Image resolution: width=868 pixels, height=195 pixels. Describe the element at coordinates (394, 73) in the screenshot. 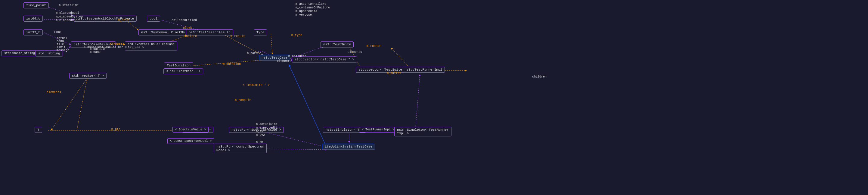

I see `label-m-suites: m_suites` at that location.